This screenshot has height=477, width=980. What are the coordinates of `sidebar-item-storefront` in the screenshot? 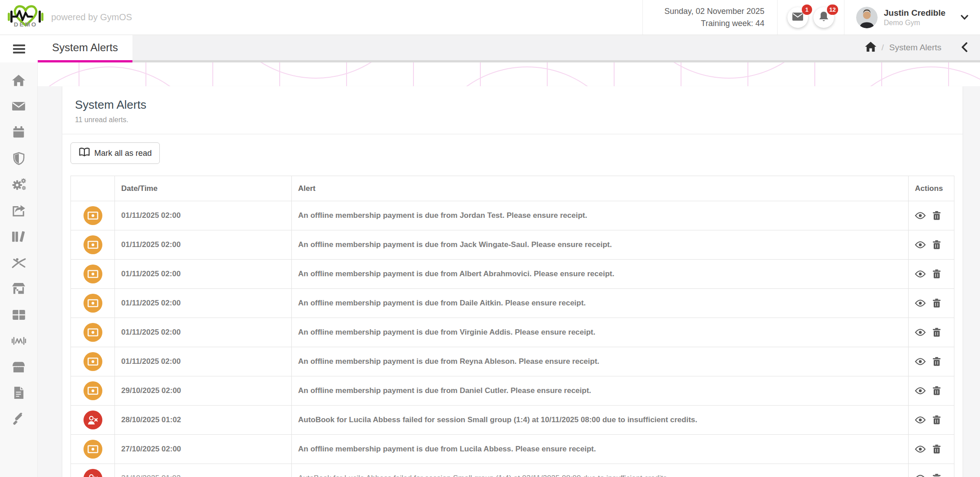 It's located at (19, 288).